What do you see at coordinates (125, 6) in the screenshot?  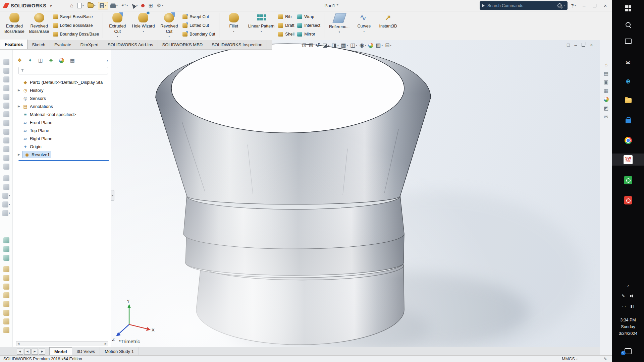 I see `undo-button: ↶▾` at bounding box center [125, 6].